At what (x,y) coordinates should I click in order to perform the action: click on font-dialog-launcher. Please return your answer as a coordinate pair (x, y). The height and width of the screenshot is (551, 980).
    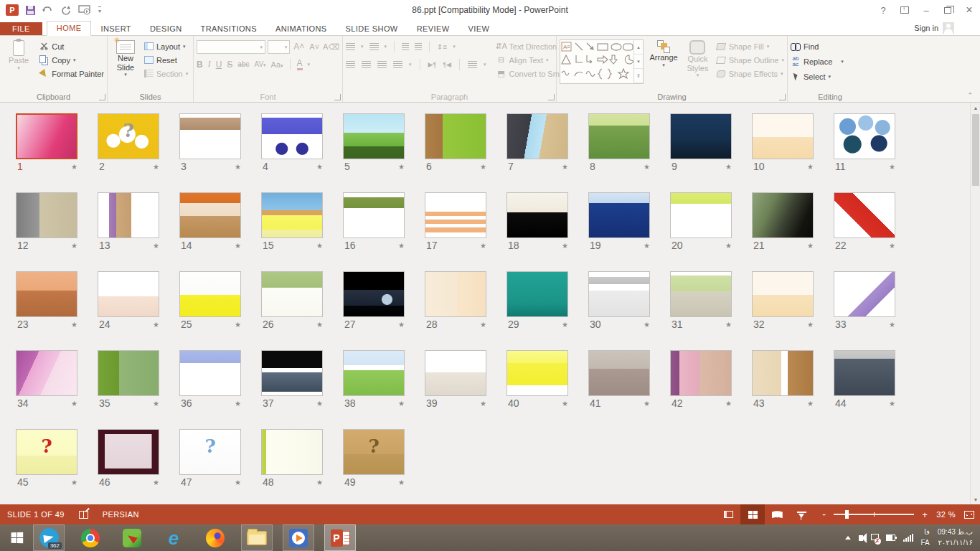
    Looking at the image, I should click on (337, 98).